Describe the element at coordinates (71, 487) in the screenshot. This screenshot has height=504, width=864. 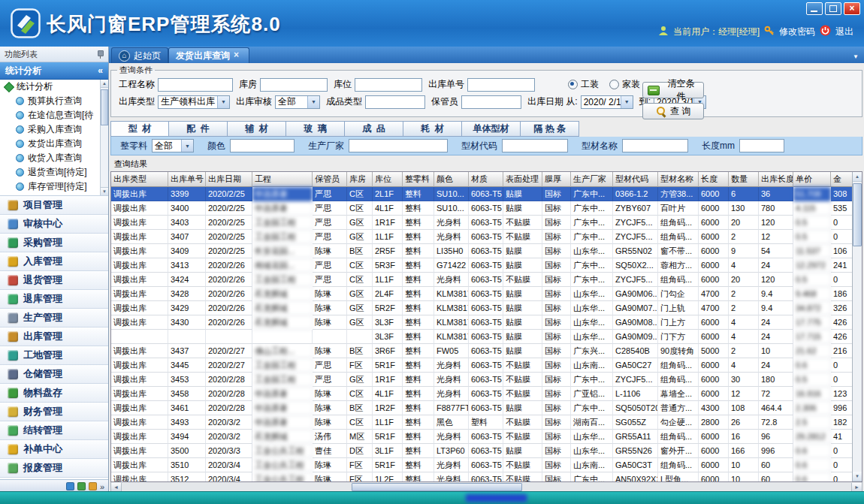
I see `footer-folder-icon` at that location.